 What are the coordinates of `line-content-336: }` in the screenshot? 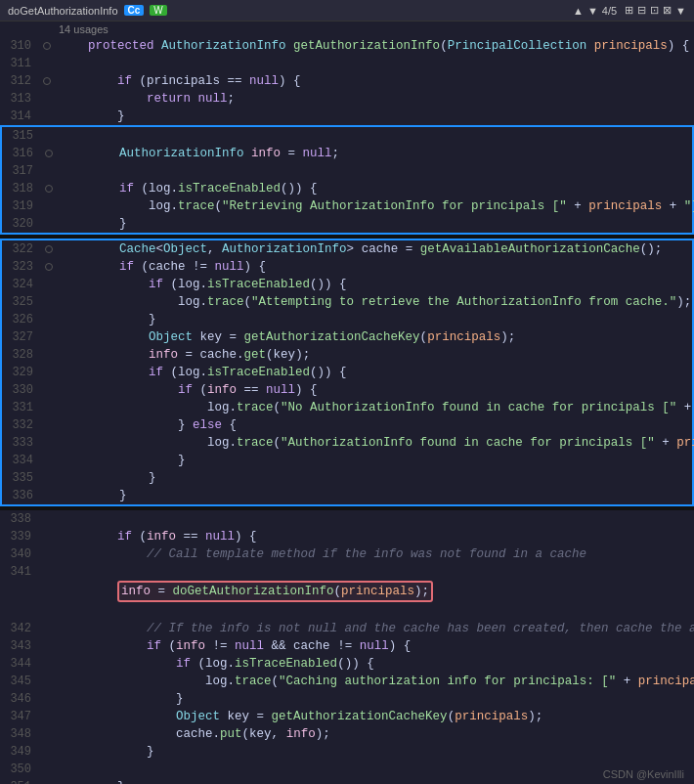 It's located at (374, 496).